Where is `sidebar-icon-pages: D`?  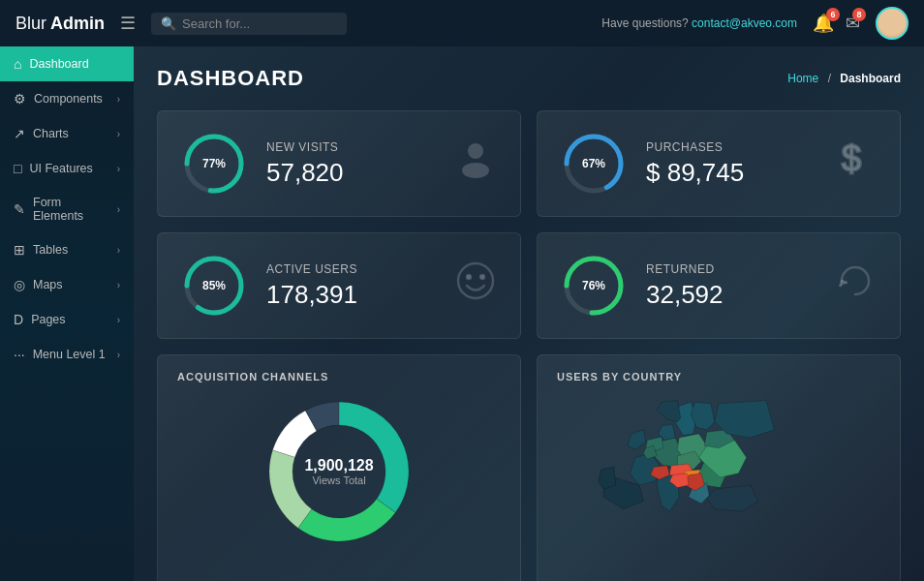 sidebar-icon-pages: D is located at coordinates (18, 320).